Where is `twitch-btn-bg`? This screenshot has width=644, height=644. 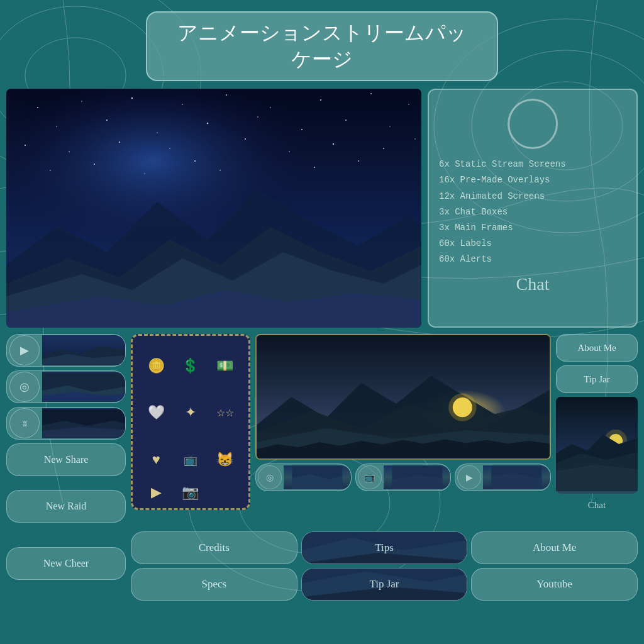 twitch-btn-bg is located at coordinates (418, 477).